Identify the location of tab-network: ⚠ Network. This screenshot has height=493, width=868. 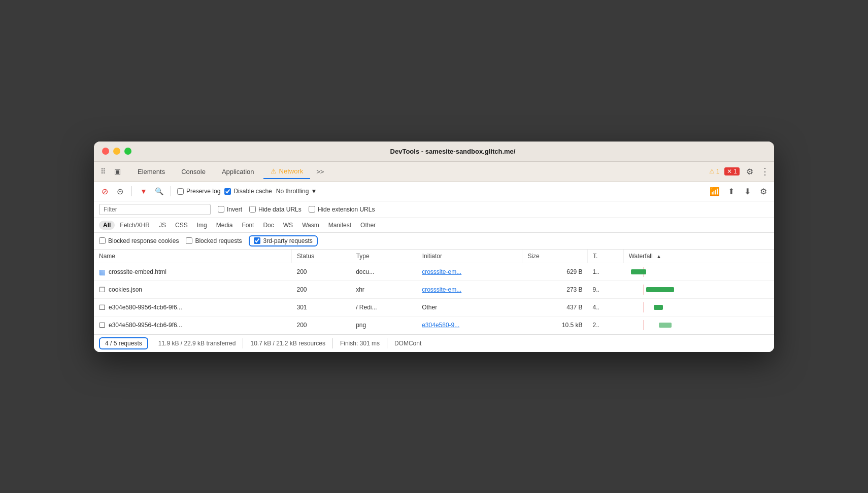
(287, 171).